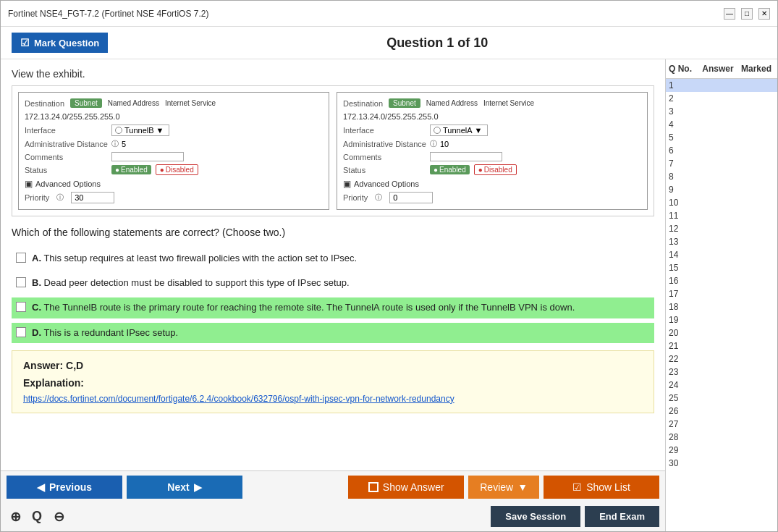 This screenshot has height=532, width=778. What do you see at coordinates (198, 487) in the screenshot?
I see `next-arrow-icon: ▶` at bounding box center [198, 487].